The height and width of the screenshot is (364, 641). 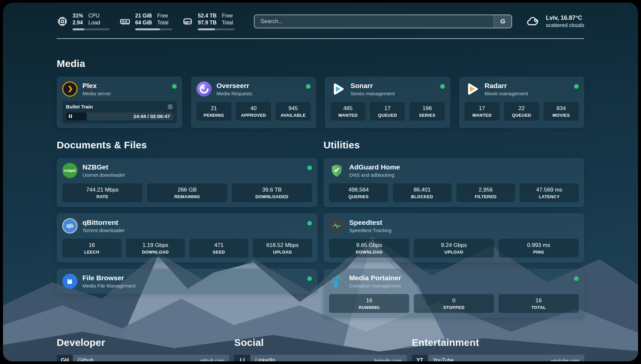 What do you see at coordinates (522, 102) in the screenshot?
I see `service-card-radarr: Radarr Movie management 17 WANTED 22 QUE…` at bounding box center [522, 102].